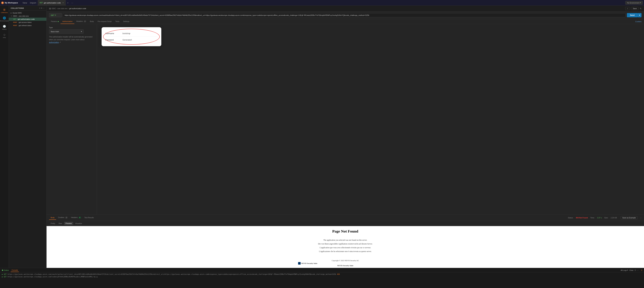 The height and width of the screenshot is (288, 644). I want to click on tab-params: Params, so click(55, 22).